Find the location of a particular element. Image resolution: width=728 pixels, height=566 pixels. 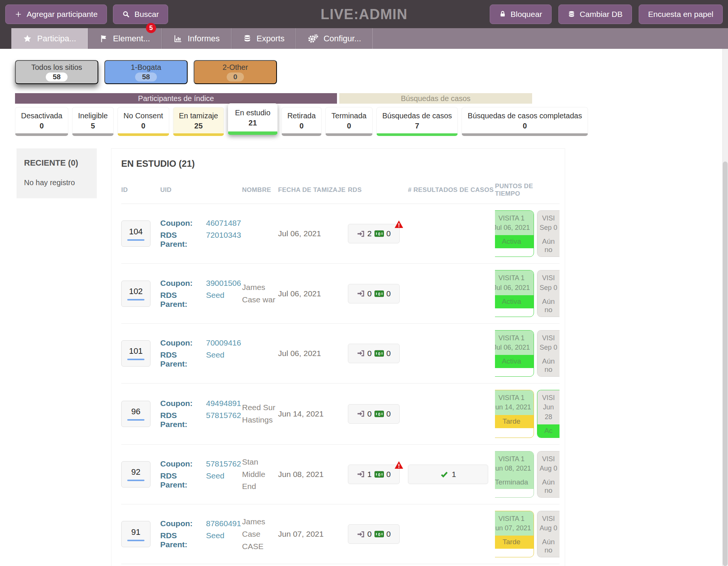

participant-id: 92 is located at coordinates (136, 472).